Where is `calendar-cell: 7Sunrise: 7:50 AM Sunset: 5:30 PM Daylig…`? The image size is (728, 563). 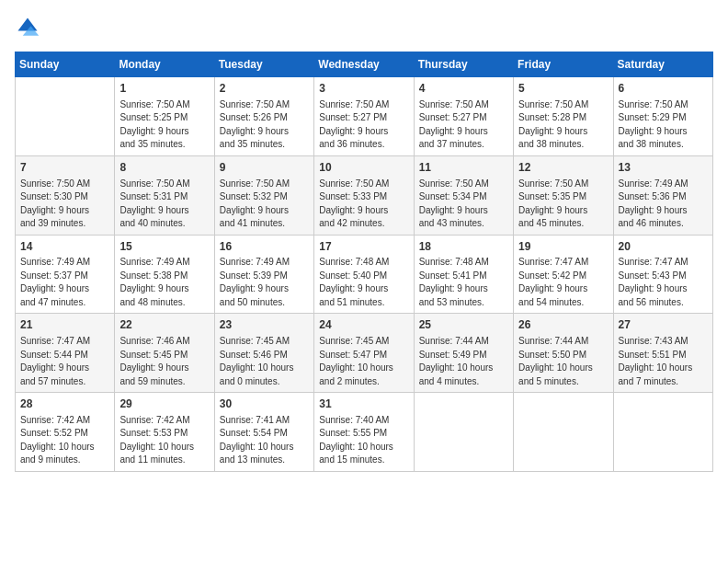 calendar-cell: 7Sunrise: 7:50 AM Sunset: 5:30 PM Daylig… is located at coordinates (65, 195).